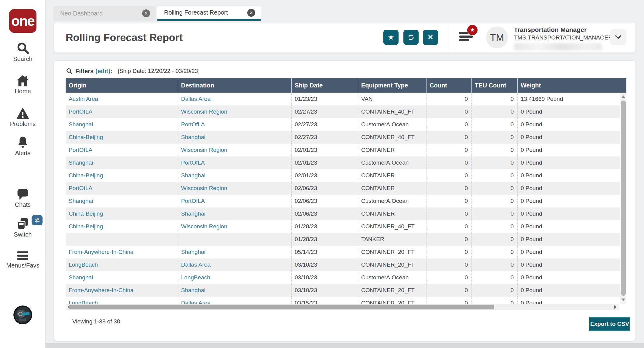 Image resolution: width=644 pixels, height=348 pixels. Describe the element at coordinates (346, 278) in the screenshot. I see `table-row: ShanghaiLongBeach03/10/23CustomerA.Ocean…` at that location.